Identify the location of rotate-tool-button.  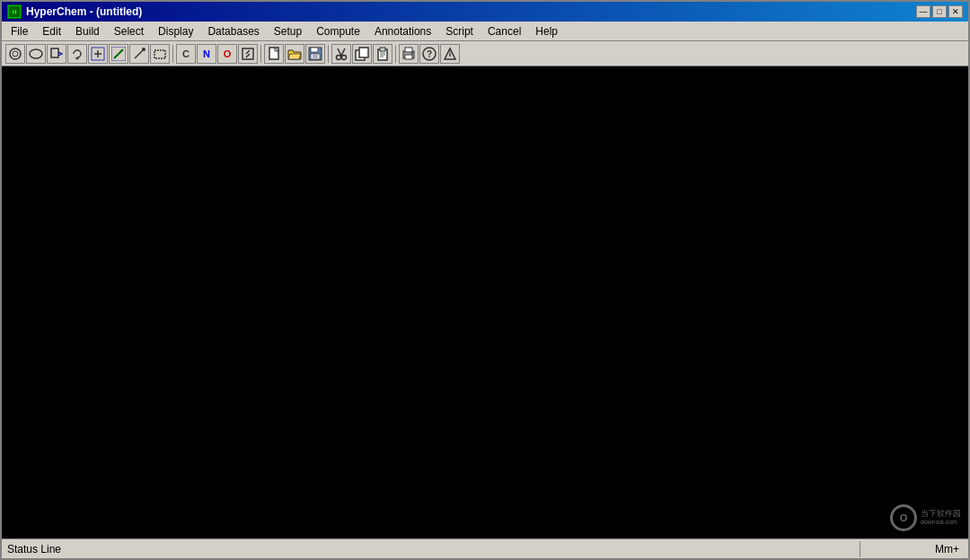
(77, 54).